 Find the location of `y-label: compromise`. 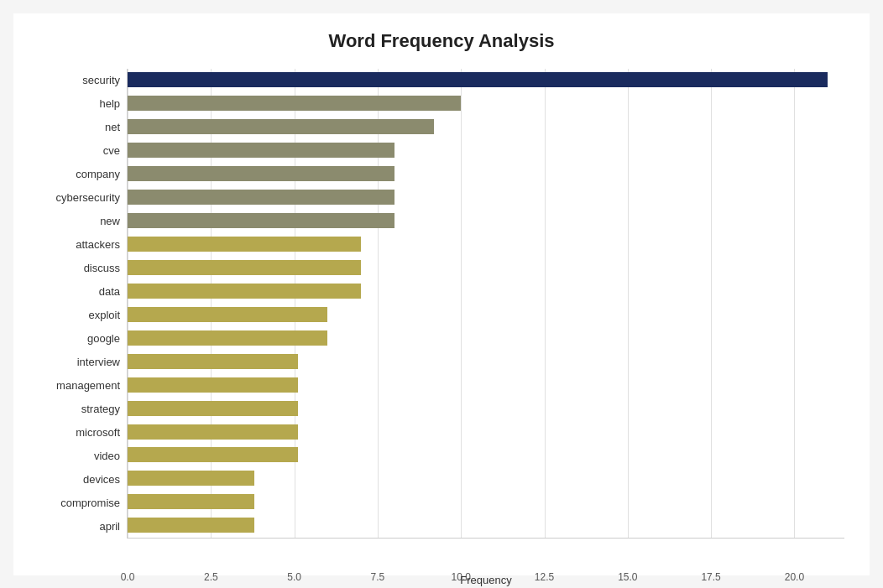

y-label: compromise is located at coordinates (91, 503).